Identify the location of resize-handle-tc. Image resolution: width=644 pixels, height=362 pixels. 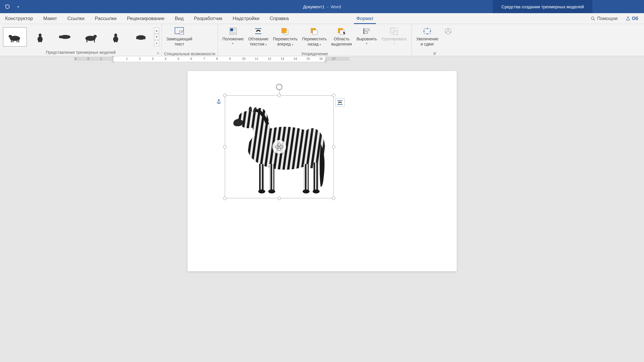
(279, 95).